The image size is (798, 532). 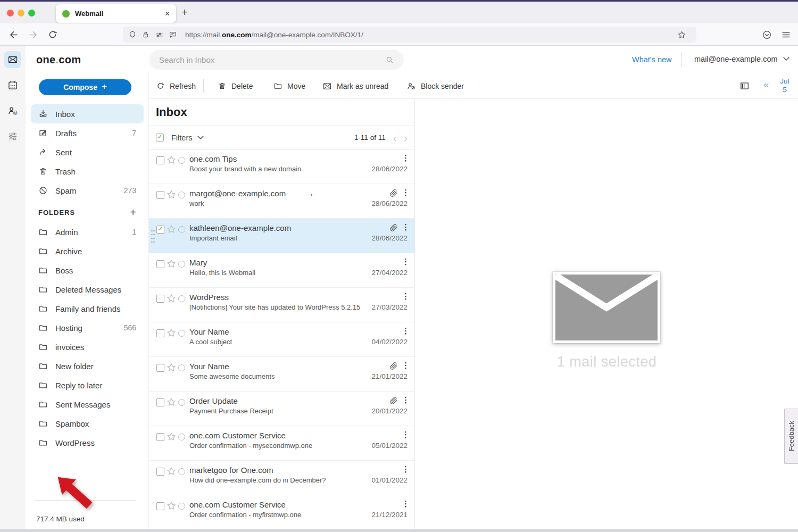 I want to click on block-sender-button: Block sender, so click(x=435, y=86).